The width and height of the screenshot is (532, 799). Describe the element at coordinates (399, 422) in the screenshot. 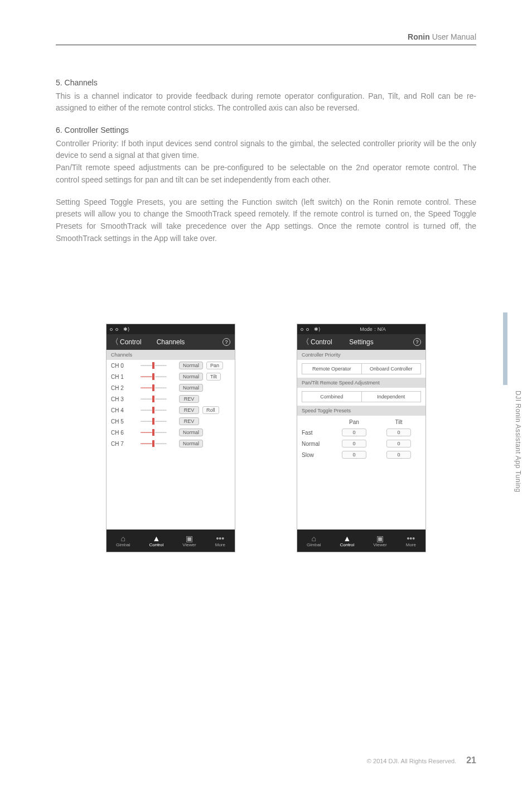

I see `col-tilt: Tilt` at that location.